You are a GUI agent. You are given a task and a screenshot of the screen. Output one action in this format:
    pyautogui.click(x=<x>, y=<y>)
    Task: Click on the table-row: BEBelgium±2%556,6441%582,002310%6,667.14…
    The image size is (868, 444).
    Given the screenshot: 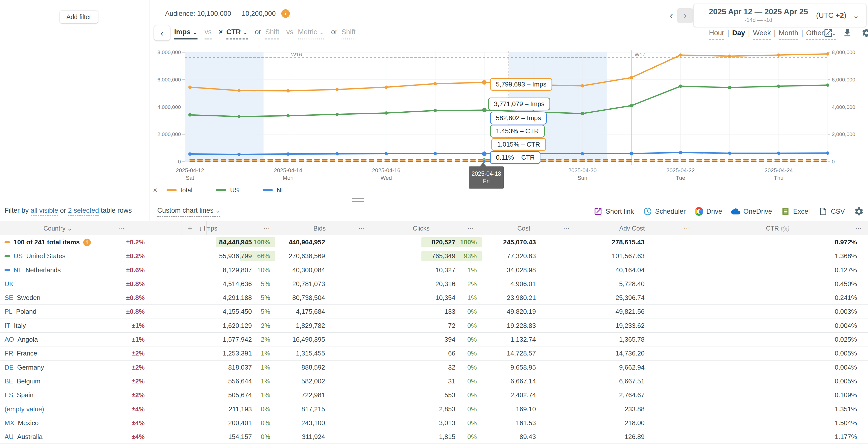 What is the action you would take?
    pyautogui.click(x=434, y=381)
    